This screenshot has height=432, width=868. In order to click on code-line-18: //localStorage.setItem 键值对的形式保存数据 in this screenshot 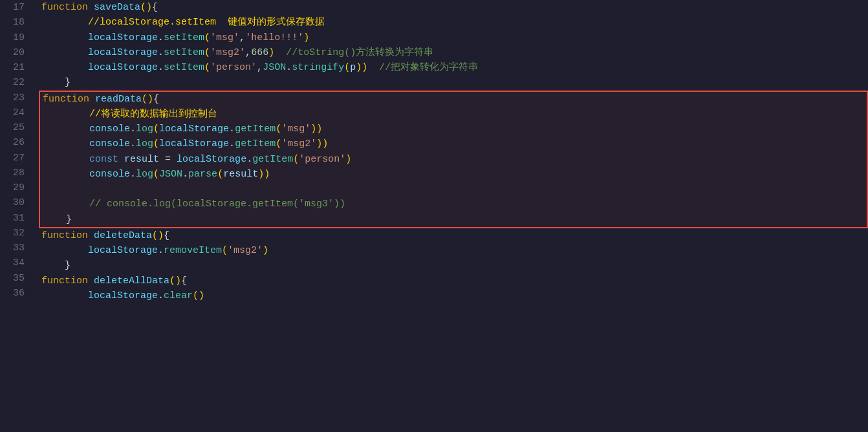, I will do `click(455, 22)`.